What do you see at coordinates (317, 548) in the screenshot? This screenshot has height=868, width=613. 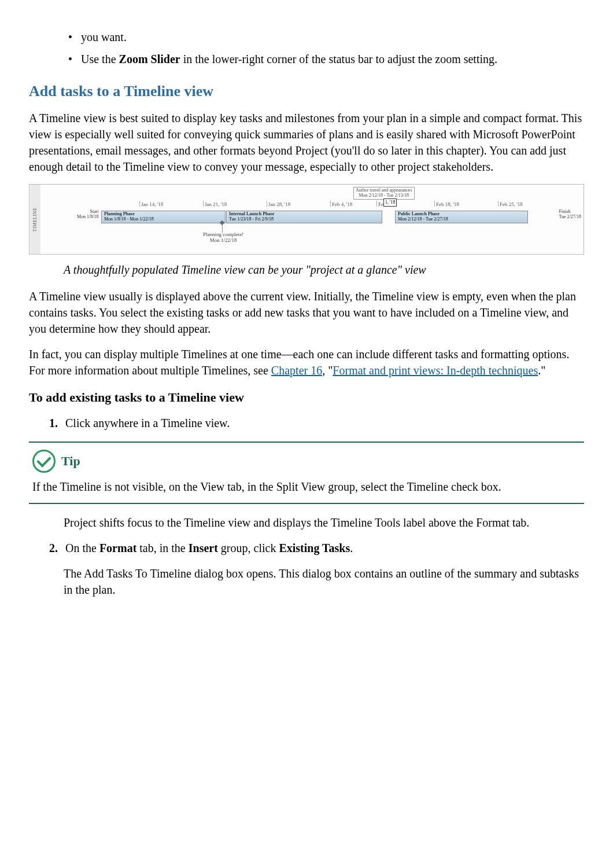 I see `step-item: 2. On the Format tab, in the Insert grou…` at bounding box center [317, 548].